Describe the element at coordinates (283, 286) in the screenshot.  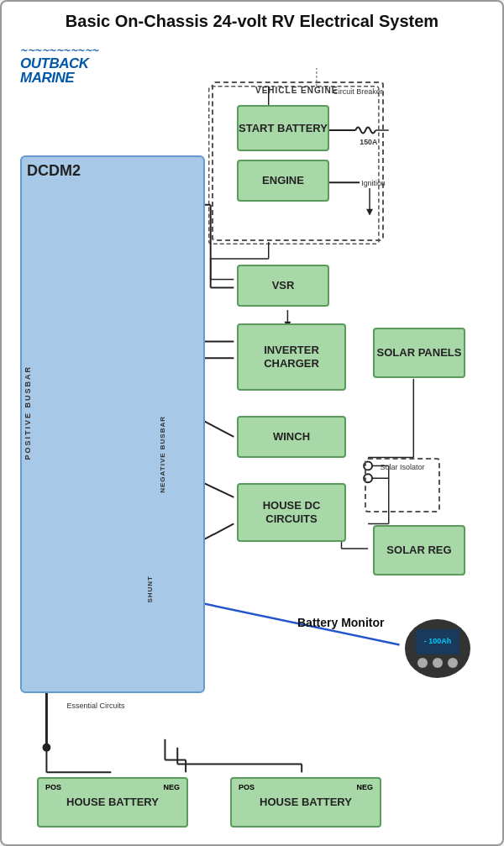
I see `vsr-box: VSR` at that location.